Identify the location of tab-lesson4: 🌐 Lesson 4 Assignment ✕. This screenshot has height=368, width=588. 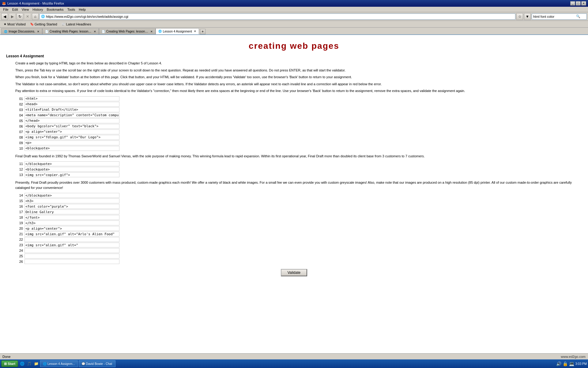
(177, 31).